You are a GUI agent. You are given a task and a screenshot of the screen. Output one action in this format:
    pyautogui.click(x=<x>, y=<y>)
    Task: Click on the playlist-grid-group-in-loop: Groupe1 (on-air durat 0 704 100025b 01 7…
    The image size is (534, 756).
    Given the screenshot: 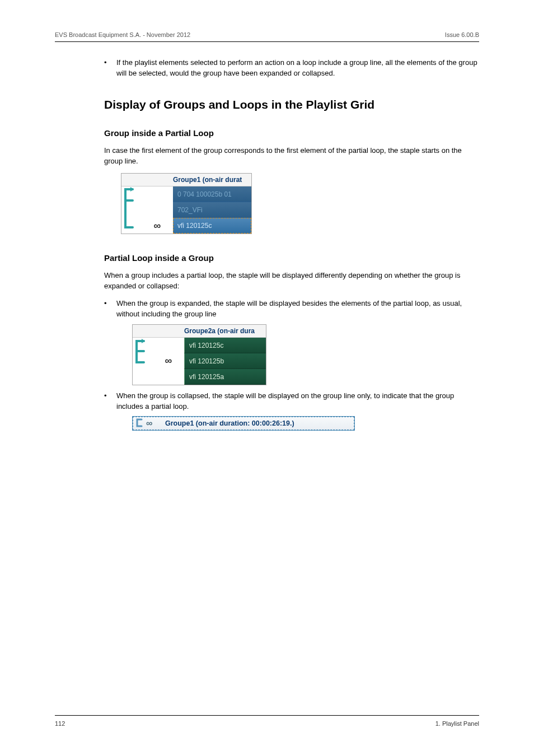 What is the action you would take?
    pyautogui.click(x=186, y=204)
    